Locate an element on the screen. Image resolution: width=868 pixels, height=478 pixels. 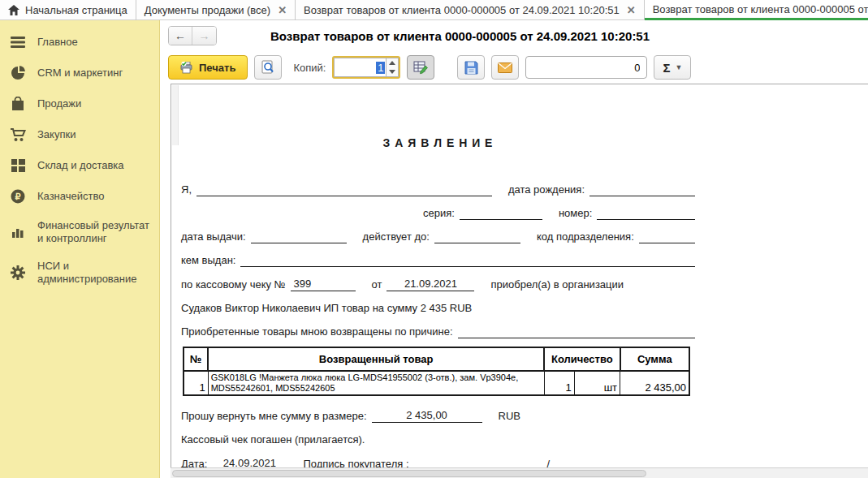
row-header-strip is located at coordinates (175, 115).